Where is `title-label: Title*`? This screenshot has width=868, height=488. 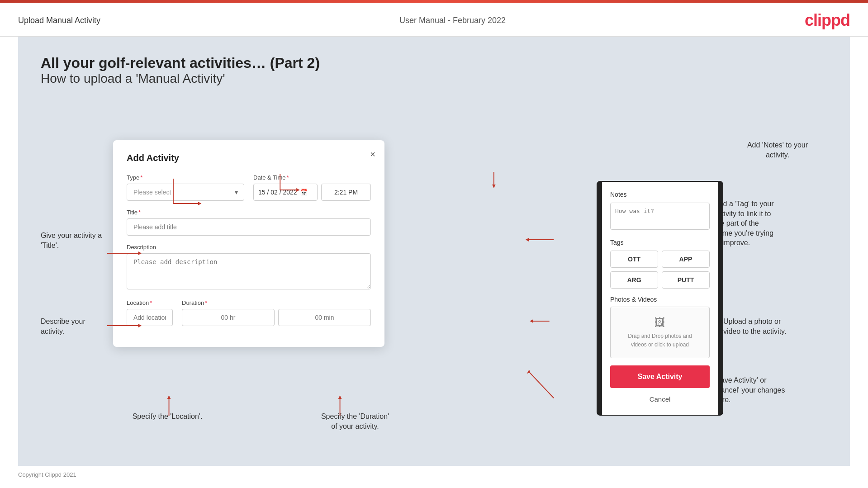 title-label: Title* is located at coordinates (249, 213).